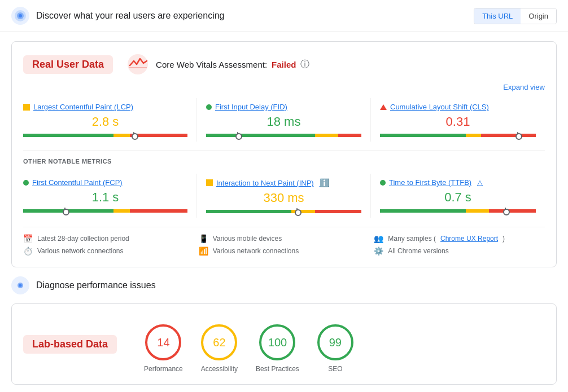  I want to click on metric-lcp: Largest Contentful Paint (LCP) 2.8 s, so click(110, 120).